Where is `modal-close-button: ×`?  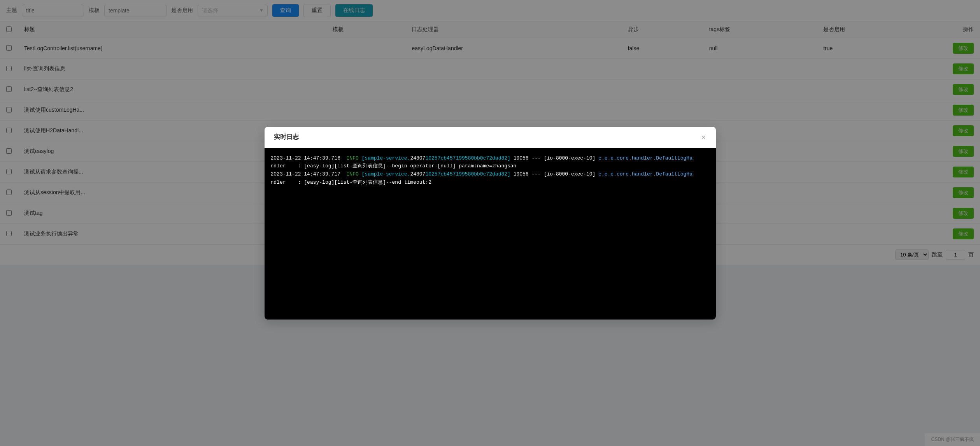 modal-close-button: × is located at coordinates (703, 137).